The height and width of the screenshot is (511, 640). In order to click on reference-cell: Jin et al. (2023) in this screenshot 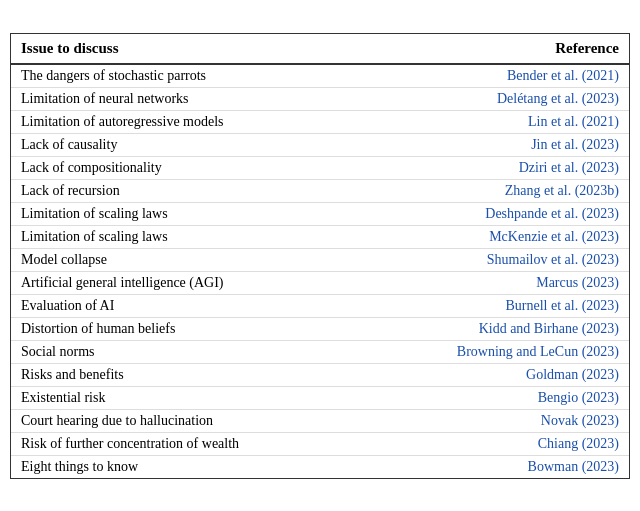, I will do `click(495, 144)`.